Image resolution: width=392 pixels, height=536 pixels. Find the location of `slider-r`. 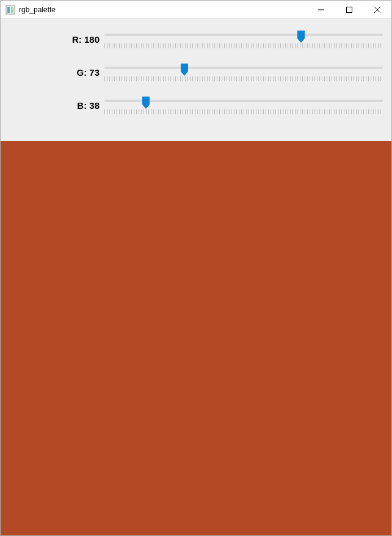

slider-r is located at coordinates (246, 39).